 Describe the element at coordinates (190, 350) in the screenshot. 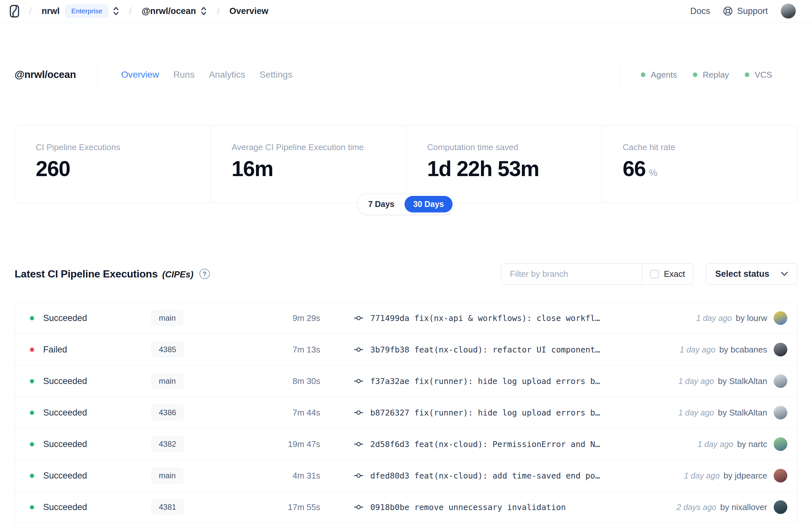

I see `cipe-branch-cell: 4385` at that location.